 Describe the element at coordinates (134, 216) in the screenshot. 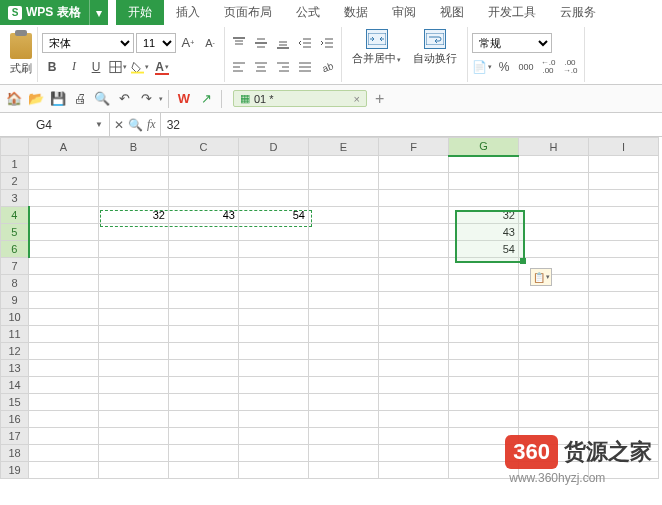

I see `cell-B4: 32` at that location.